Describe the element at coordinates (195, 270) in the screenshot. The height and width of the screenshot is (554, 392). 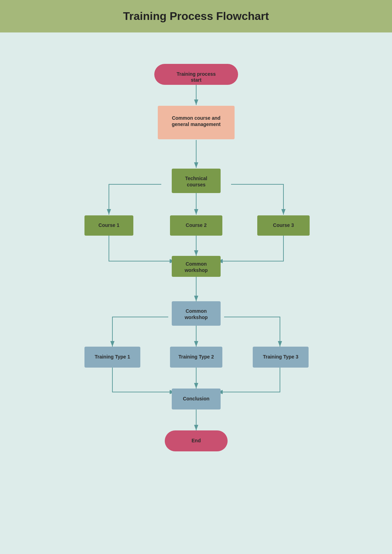
I see `node-common-workshop-green-label2: workshop` at that location.